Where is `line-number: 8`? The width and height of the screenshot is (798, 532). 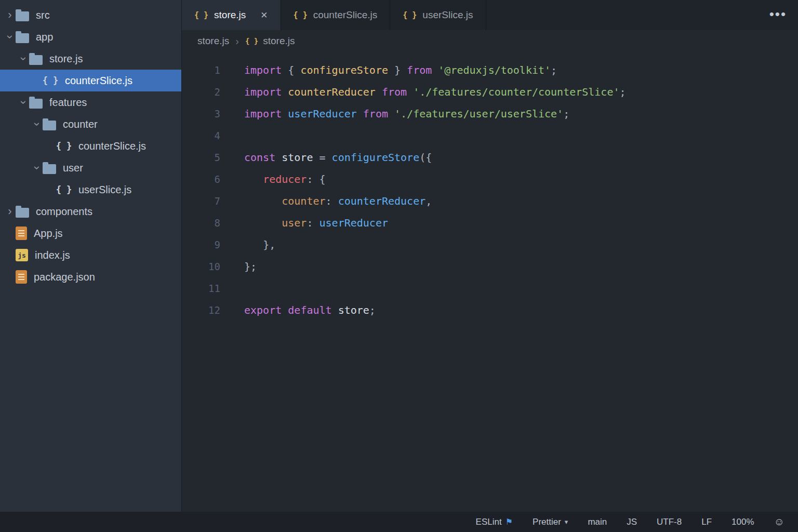
line-number: 8 is located at coordinates (201, 223).